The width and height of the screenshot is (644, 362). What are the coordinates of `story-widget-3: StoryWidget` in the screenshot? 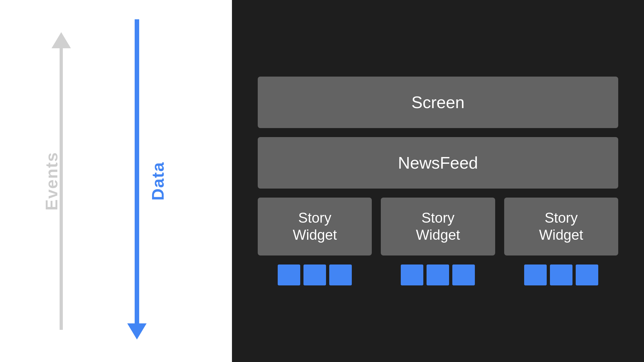 It's located at (561, 227).